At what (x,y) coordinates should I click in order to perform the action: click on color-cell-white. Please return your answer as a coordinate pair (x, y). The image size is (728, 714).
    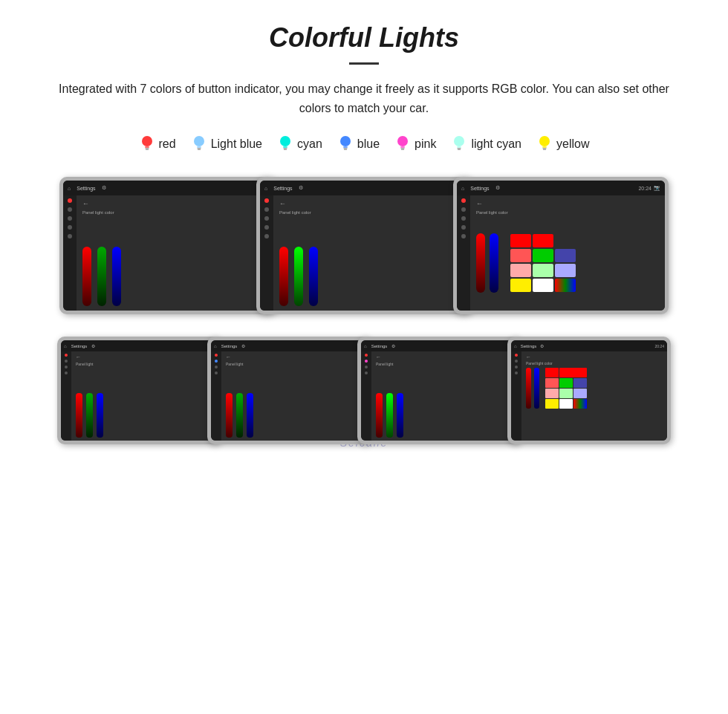
    Looking at the image, I should click on (543, 285).